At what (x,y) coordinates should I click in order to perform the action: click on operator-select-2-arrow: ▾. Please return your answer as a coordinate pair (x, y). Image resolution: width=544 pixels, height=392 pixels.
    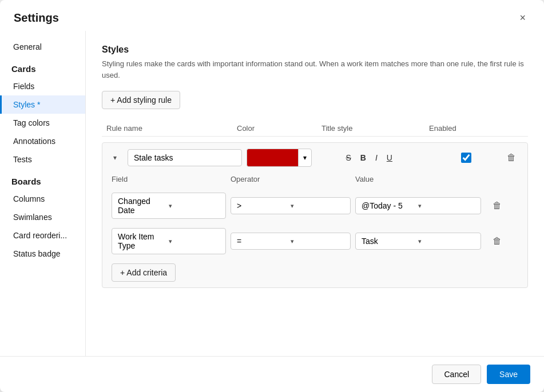
    Looking at the image, I should click on (317, 241).